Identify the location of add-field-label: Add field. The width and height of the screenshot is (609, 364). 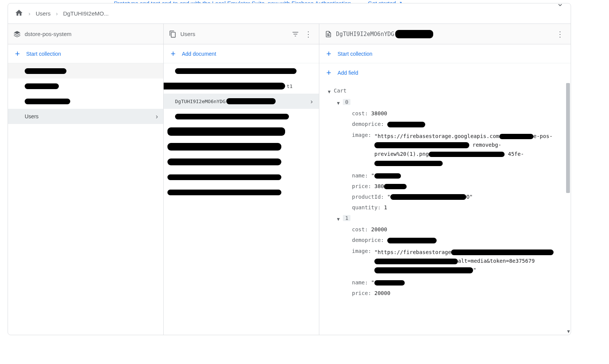
(348, 73).